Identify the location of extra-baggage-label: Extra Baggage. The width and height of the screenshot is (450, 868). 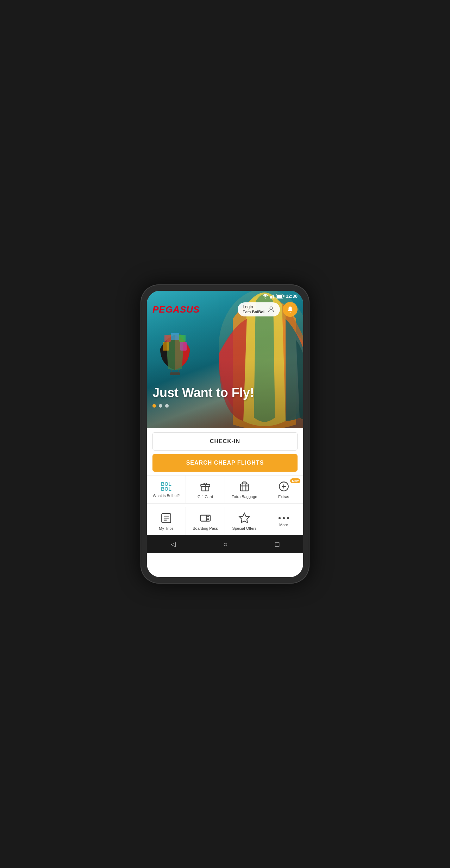
(244, 497).